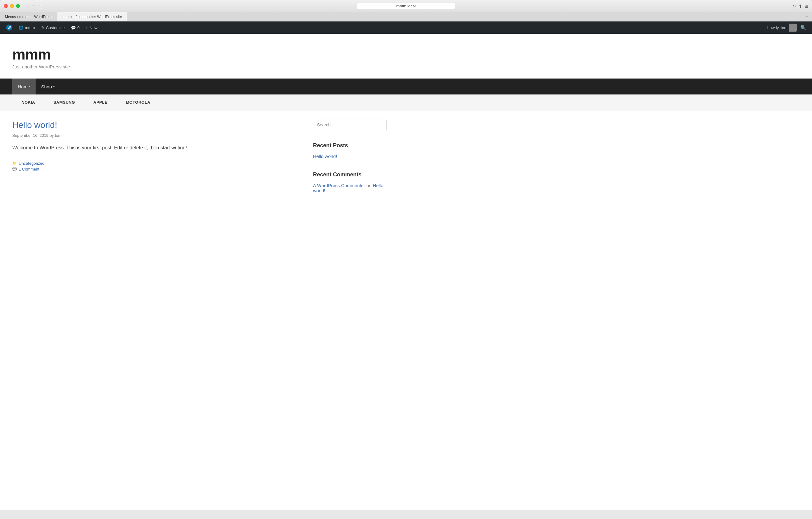 This screenshot has height=519, width=812. What do you see at coordinates (28, 6) in the screenshot?
I see `back-button: ‹` at bounding box center [28, 6].